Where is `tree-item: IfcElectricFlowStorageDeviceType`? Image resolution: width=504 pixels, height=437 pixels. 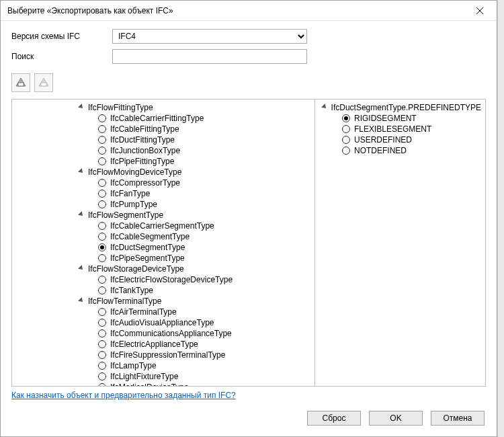
tree-item: IfcElectricFlowStorageDeviceType is located at coordinates (206, 280).